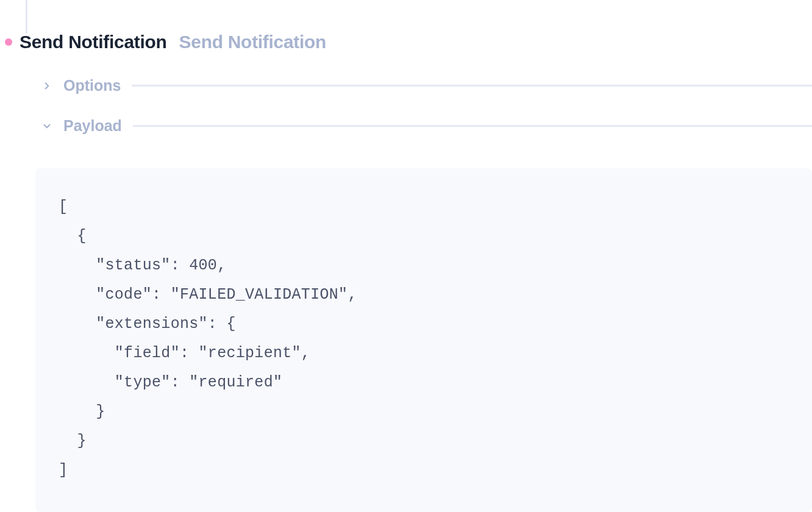 This screenshot has height=512, width=812. Describe the element at coordinates (47, 86) in the screenshot. I see `chevron-right-icon` at that location.